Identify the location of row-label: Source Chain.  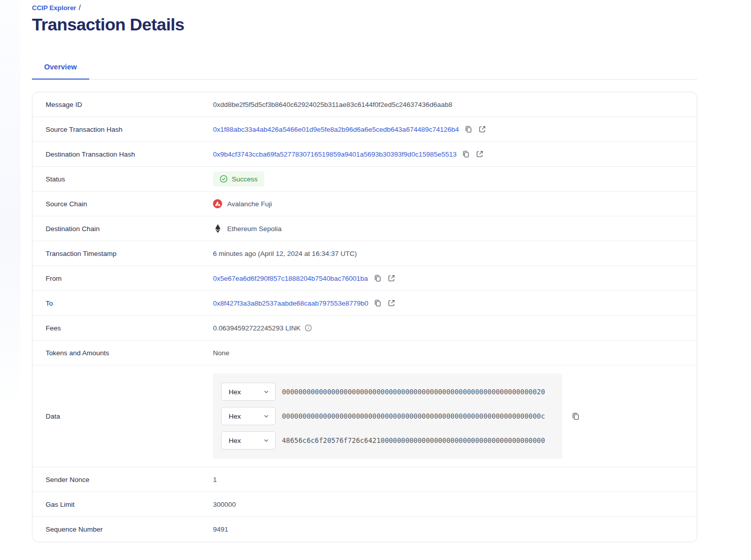
(123, 204).